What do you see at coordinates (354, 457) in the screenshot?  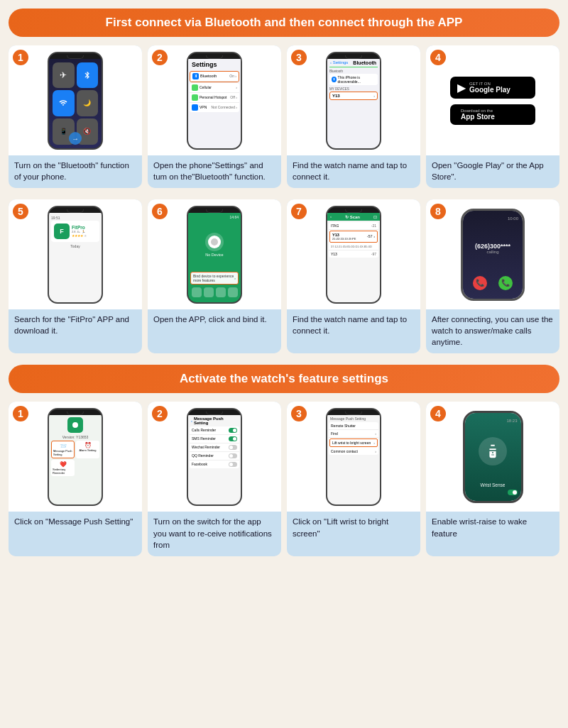 I see `phone-s2-step3: Message Push Setting Remote Shutter Find…` at bounding box center [354, 457].